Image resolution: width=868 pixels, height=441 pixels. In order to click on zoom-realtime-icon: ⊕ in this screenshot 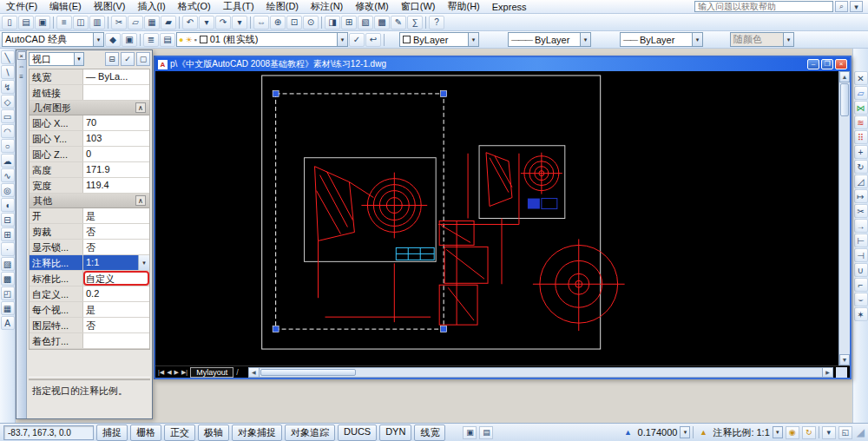, I will do `click(278, 23)`.